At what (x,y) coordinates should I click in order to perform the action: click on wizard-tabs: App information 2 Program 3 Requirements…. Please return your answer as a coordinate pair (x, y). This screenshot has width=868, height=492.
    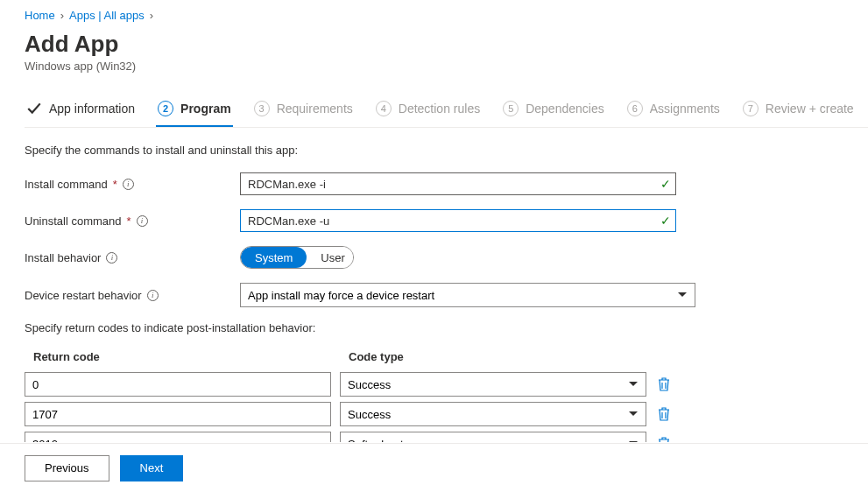
    Looking at the image, I should click on (447, 112).